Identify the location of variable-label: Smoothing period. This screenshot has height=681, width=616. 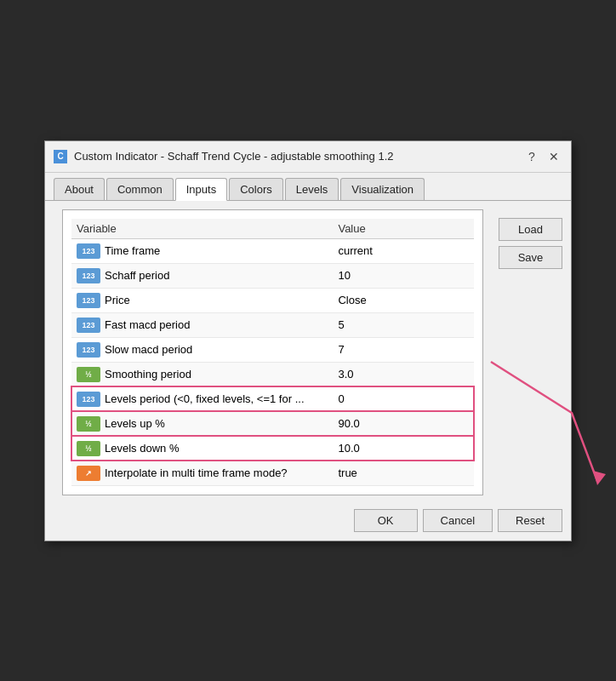
(148, 375).